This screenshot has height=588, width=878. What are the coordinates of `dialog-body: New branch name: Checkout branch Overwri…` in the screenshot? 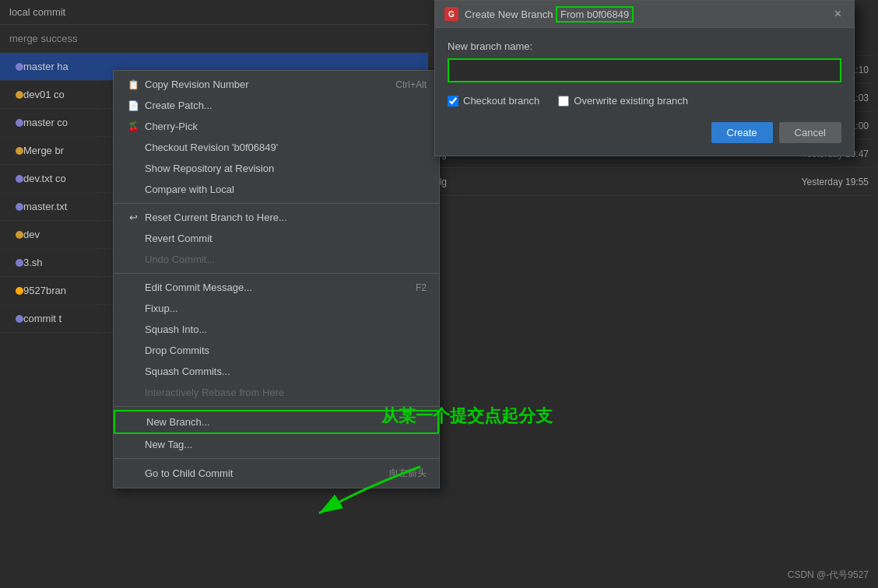 It's located at (644, 92).